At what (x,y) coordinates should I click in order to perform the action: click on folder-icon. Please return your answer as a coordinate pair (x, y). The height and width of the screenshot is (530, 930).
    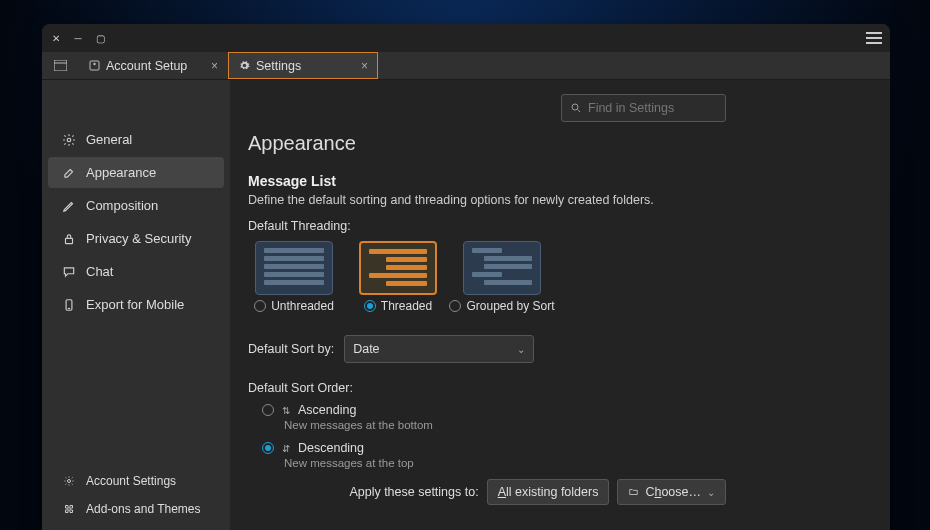
    Looking at the image, I should click on (634, 492).